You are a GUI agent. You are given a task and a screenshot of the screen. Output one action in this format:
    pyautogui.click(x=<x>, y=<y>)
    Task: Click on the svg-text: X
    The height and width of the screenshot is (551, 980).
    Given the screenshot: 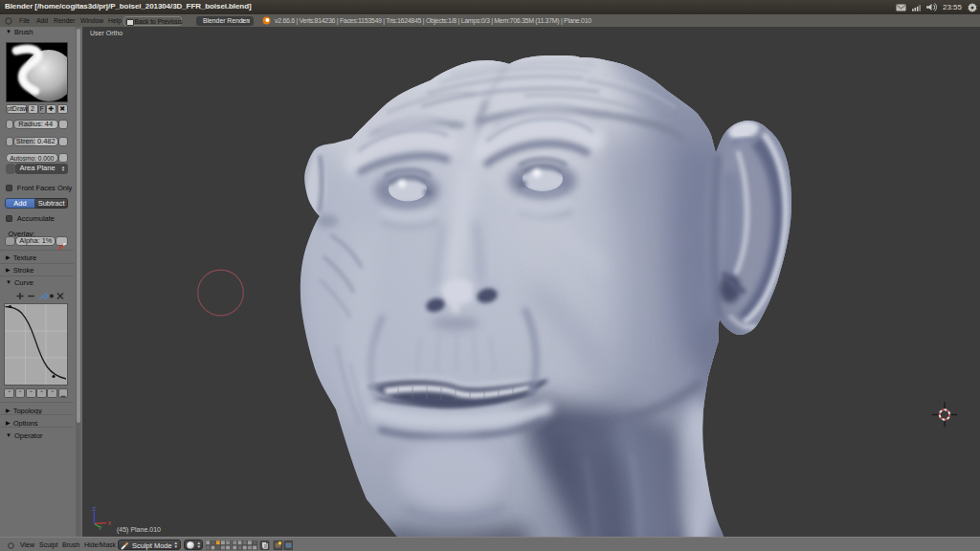 What is the action you would take?
    pyautogui.click(x=110, y=523)
    